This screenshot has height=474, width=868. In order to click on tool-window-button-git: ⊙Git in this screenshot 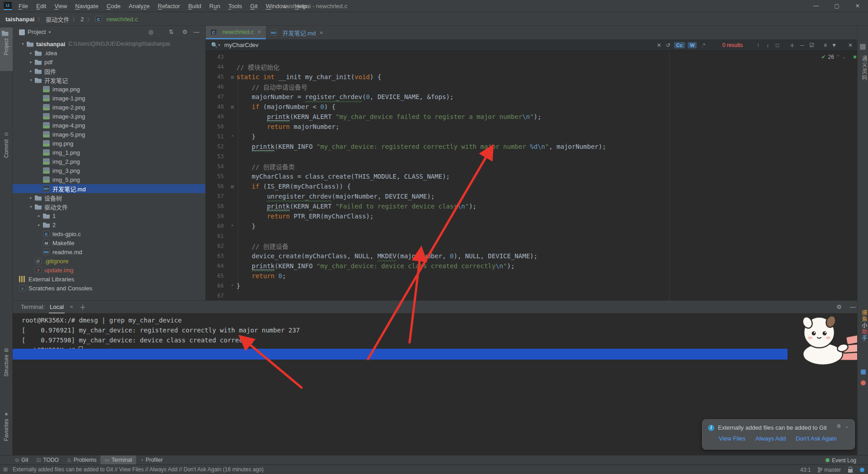, I will do `click(22, 460)`.